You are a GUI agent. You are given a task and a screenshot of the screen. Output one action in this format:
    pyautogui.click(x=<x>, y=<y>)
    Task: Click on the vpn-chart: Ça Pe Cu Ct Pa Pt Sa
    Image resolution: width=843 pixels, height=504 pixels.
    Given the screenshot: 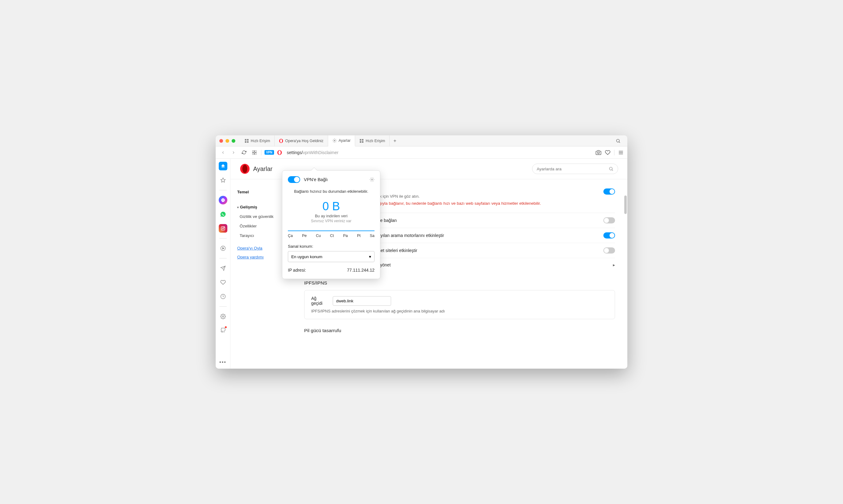 What is the action you would take?
    pyautogui.click(x=331, y=233)
    